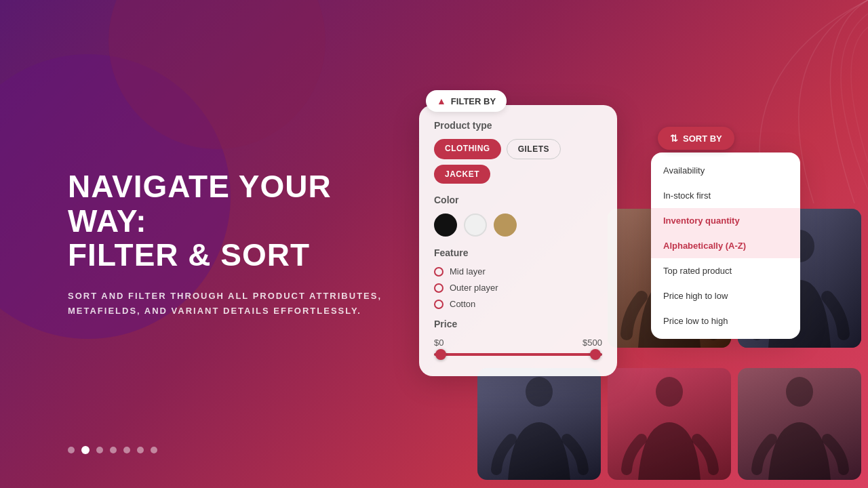 This screenshot has height=488, width=868. What do you see at coordinates (113, 450) in the screenshot?
I see `slide-indicators` at bounding box center [113, 450].